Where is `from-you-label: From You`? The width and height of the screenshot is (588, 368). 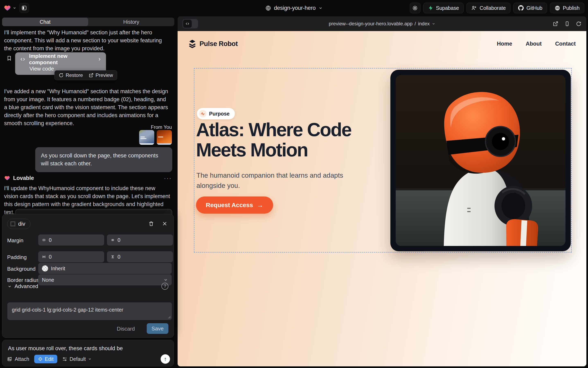
from-you-label: From You is located at coordinates (161, 127).